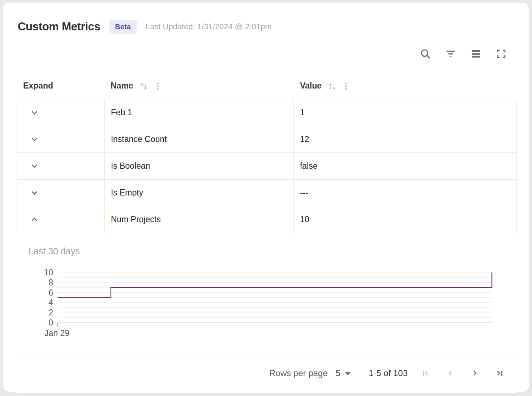 The height and width of the screenshot is (396, 532). What do you see at coordinates (130, 86) in the screenshot?
I see `sort-by-name-button: Name` at bounding box center [130, 86].